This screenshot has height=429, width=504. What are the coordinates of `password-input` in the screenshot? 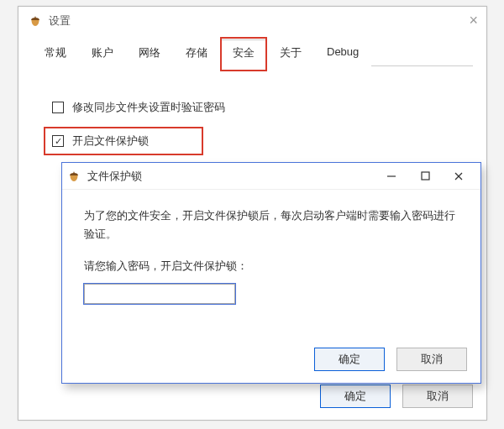 It's located at (160, 294).